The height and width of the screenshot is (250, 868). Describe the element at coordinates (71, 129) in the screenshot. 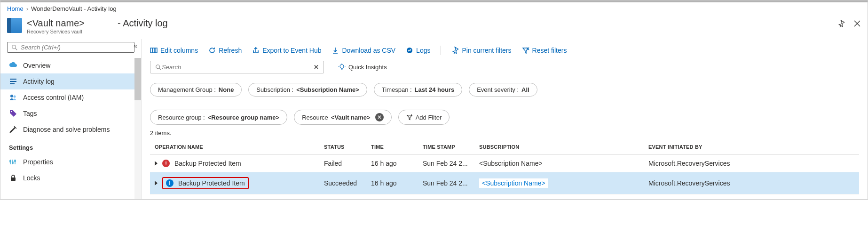

I see `sidebar-item-diagnose: Diagnose and solve problems` at that location.